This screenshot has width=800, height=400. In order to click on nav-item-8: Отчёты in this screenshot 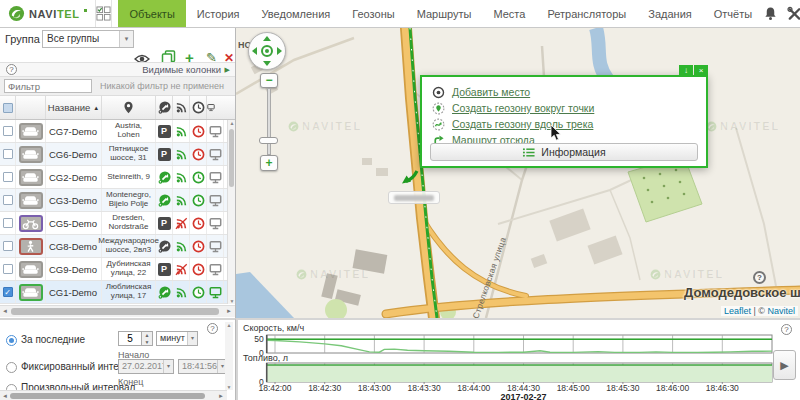, I will do `click(733, 14)`.